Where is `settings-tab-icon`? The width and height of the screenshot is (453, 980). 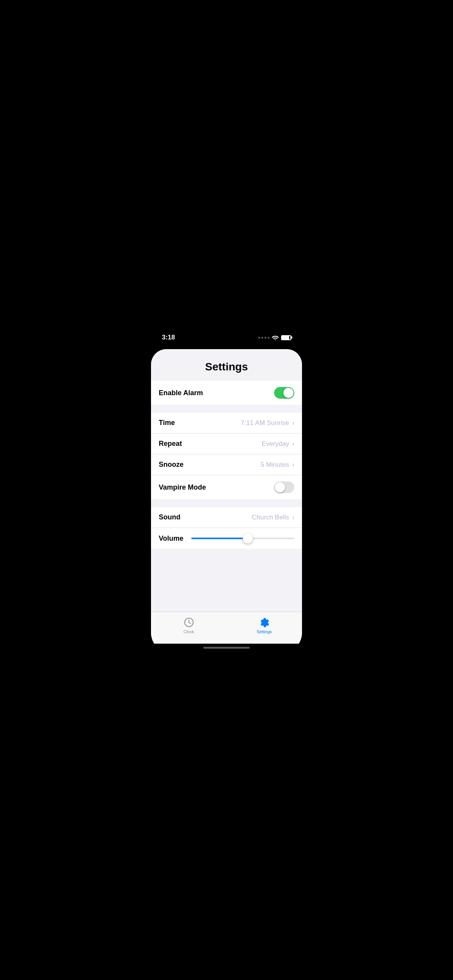
settings-tab-icon is located at coordinates (264, 622).